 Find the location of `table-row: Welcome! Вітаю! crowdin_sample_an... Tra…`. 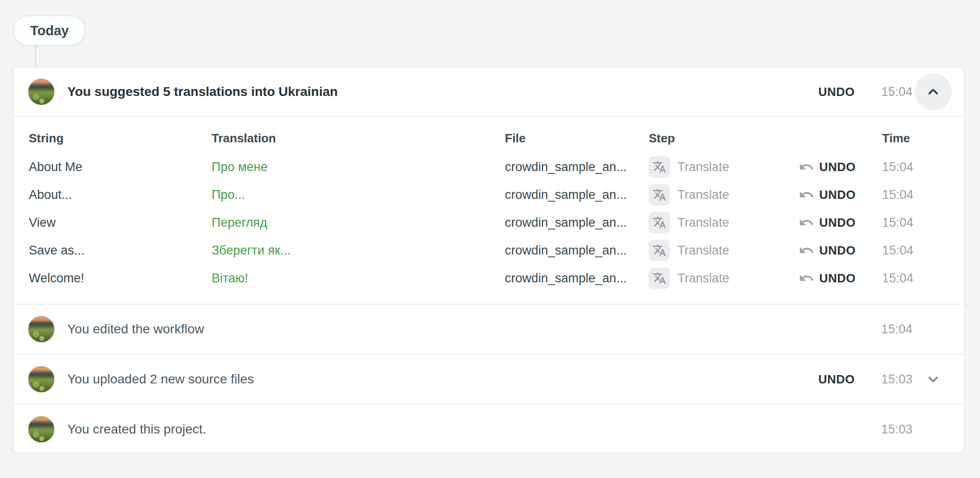

table-row: Welcome! Вітаю! crowdin_sample_an... Tra… is located at coordinates (490, 278).